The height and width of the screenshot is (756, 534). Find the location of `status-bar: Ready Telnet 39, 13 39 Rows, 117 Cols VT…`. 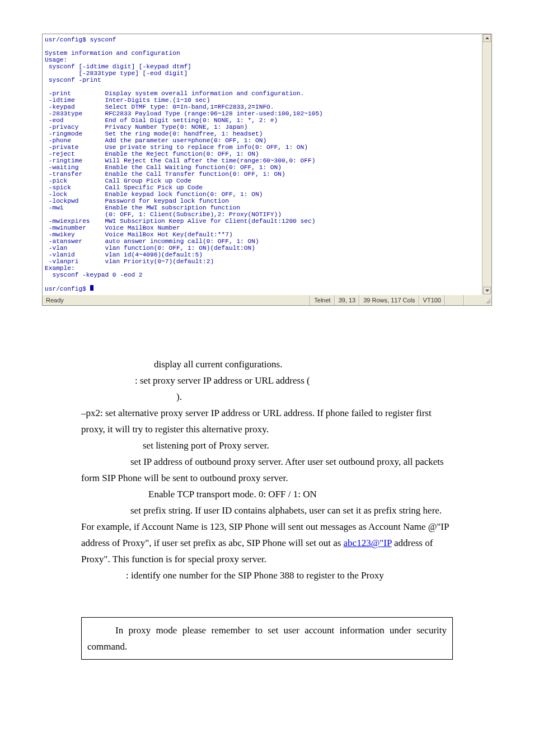

status-bar: Ready Telnet 39, 13 39 Rows, 117 Cols VT… is located at coordinates (267, 300).